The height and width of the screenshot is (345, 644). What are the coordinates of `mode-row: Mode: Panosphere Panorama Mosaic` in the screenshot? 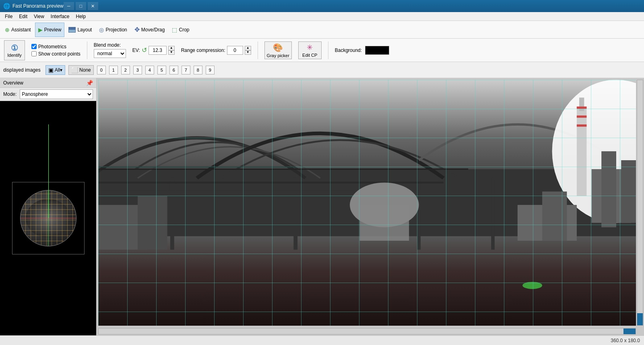 It's located at (48, 94).